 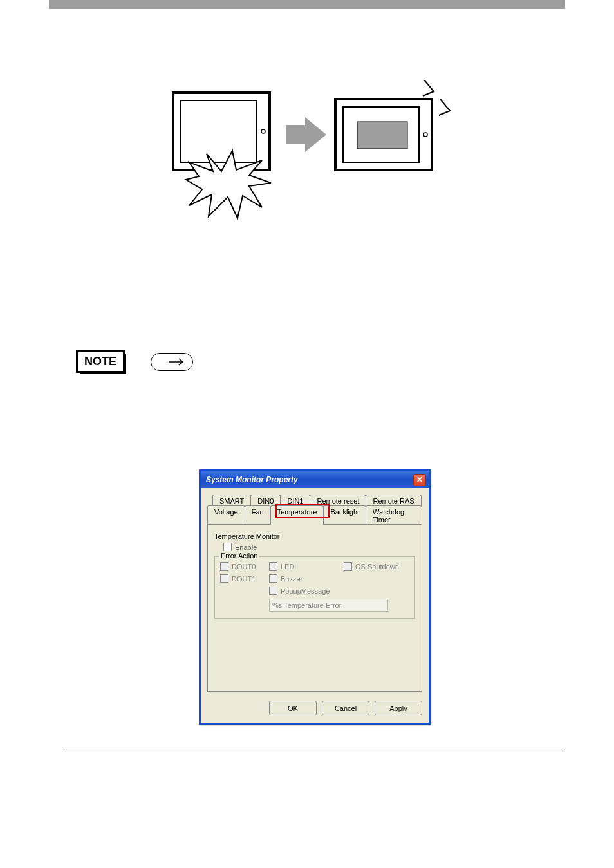 What do you see at coordinates (394, 515) in the screenshot?
I see `tab-watchdog-timer: Watchdog Timer` at bounding box center [394, 515].